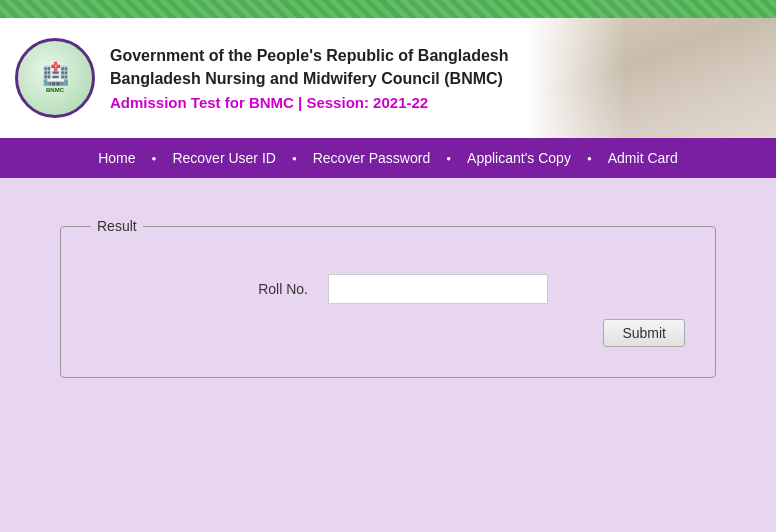 This screenshot has height=532, width=776. I want to click on result-legend: Result, so click(117, 226).